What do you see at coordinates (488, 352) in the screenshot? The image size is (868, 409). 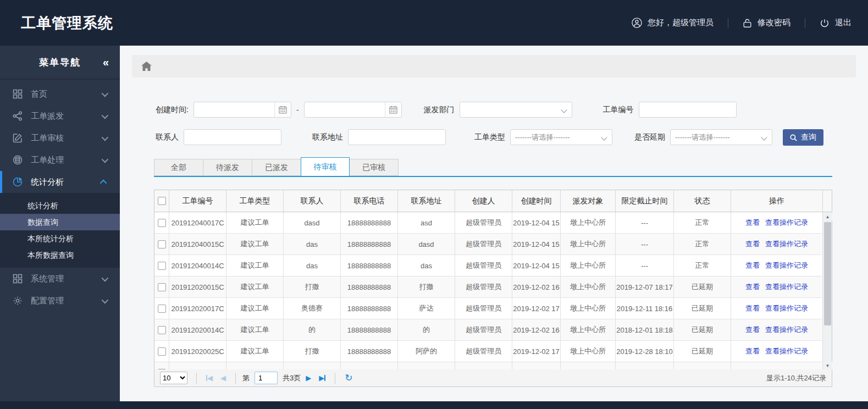 I see `table-row: 201912020025C建议工单打撒18888888888阿萨的超级管理员20…` at bounding box center [488, 352].